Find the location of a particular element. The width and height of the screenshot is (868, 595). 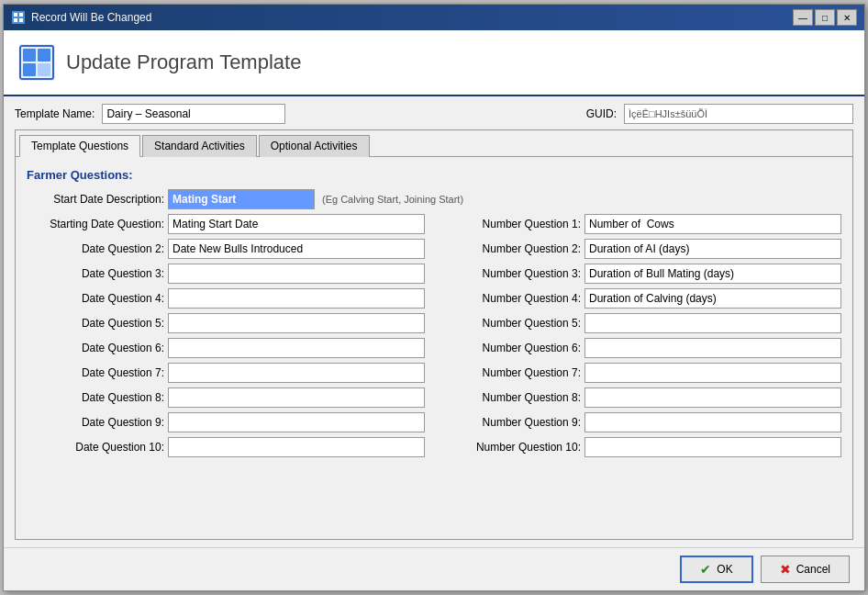

title-bar-text: Record Will Be Changed is located at coordinates (412, 17).